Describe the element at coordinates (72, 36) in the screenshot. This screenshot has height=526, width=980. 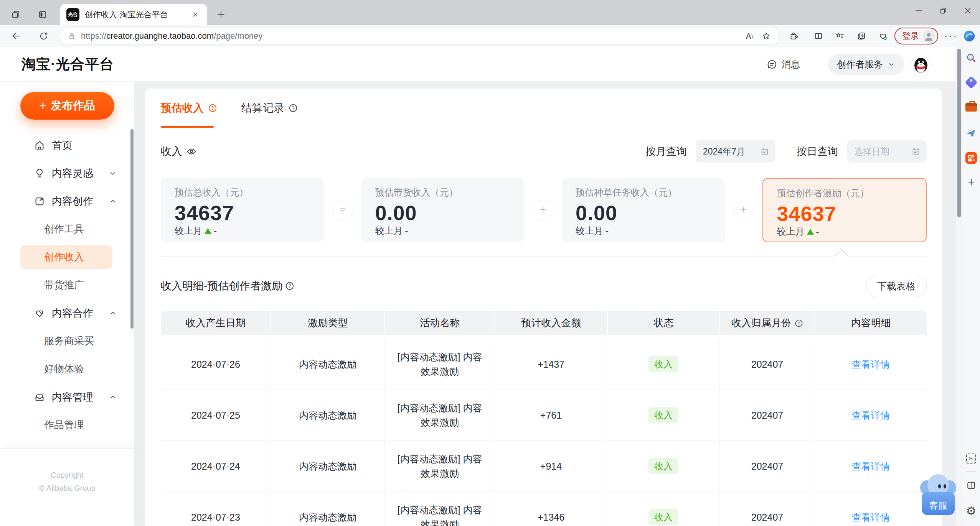
I see `lock-icon` at that location.